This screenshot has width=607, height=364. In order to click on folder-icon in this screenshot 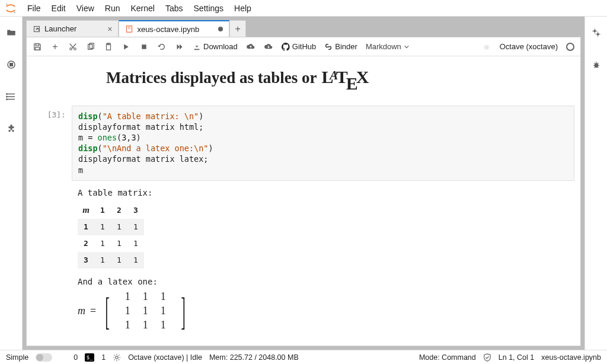, I will do `click(11, 33)`.